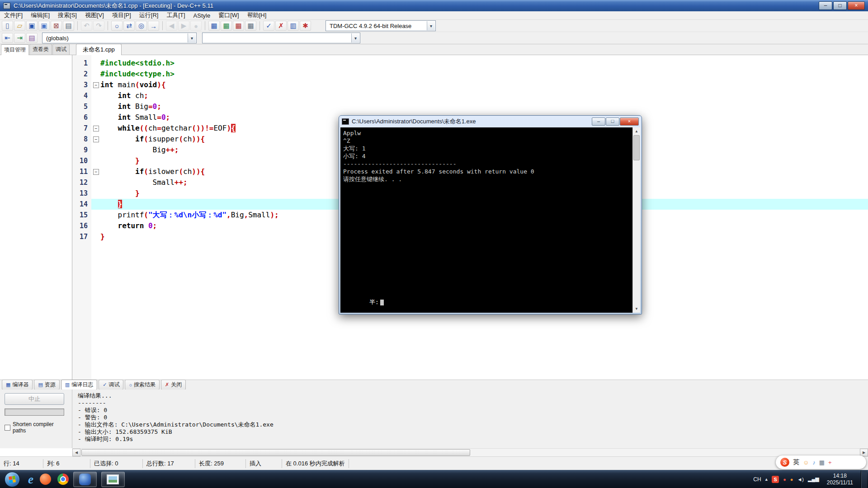 The height and width of the screenshot is (488, 868). Describe the element at coordinates (142, 385) in the screenshot. I see `bottom-tab: ○搜索结果` at that location.